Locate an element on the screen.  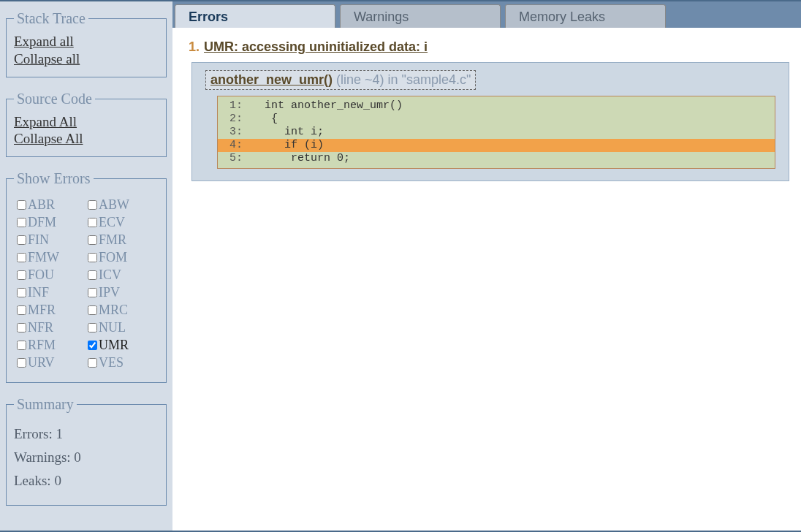
code-line-text: { is located at coordinates (265, 119).